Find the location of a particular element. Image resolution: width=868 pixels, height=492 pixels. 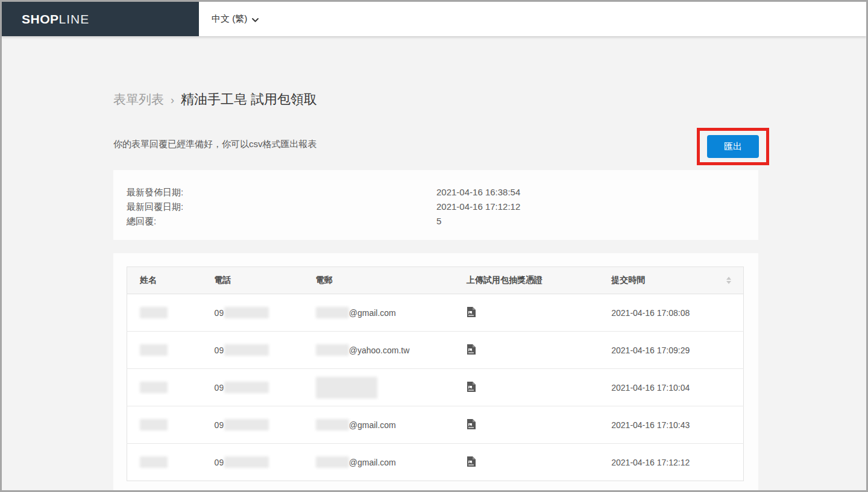

page-title: 精油手工皂 試用包領取 is located at coordinates (249, 99).